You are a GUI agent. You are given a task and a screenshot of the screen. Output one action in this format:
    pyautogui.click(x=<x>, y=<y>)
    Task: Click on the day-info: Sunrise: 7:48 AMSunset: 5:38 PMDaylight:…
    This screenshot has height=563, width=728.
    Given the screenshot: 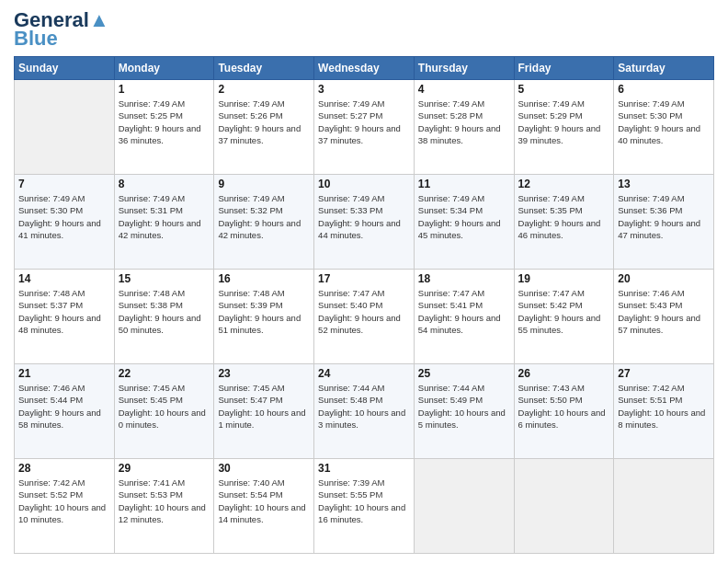 What is the action you would take?
    pyautogui.click(x=165, y=311)
    